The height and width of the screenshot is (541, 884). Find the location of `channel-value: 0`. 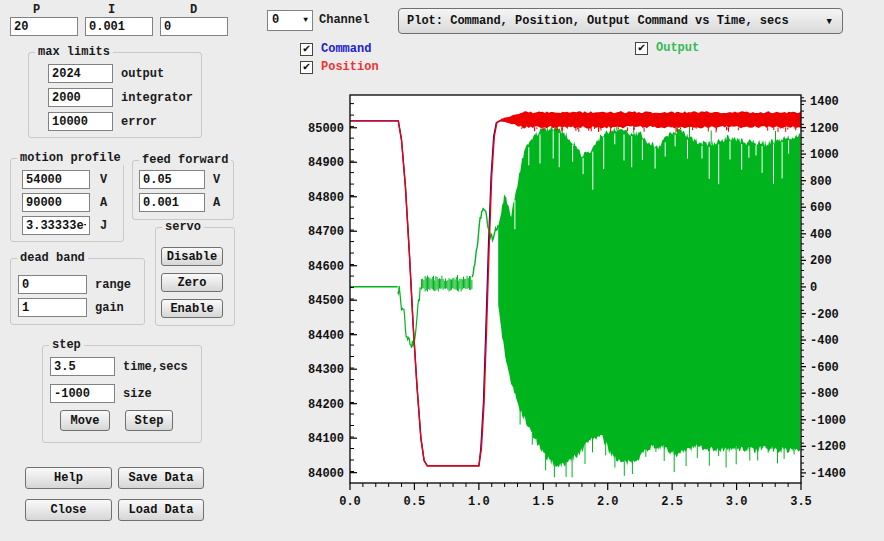

channel-value: 0 is located at coordinates (276, 20).